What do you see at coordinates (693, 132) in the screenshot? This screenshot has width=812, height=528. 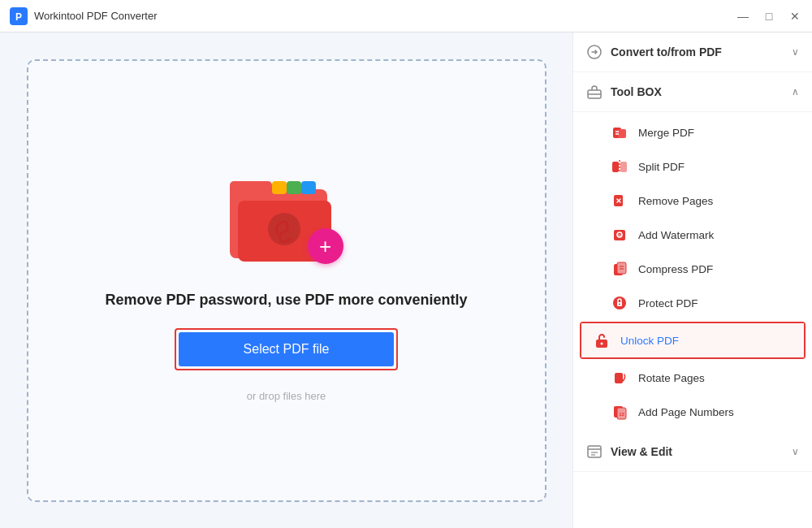 I see `sidebar-item-merge-pdf: Merge PDF` at bounding box center [693, 132].